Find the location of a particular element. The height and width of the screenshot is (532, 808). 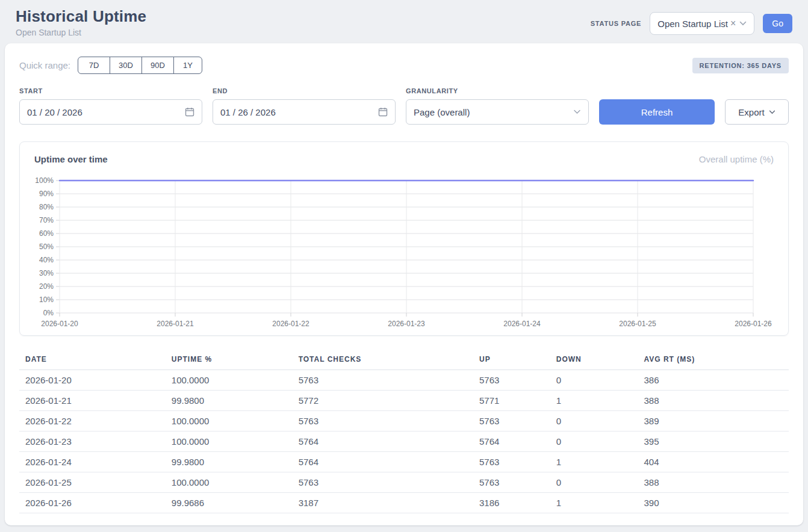

quick-range-7d: 7D is located at coordinates (94, 65).